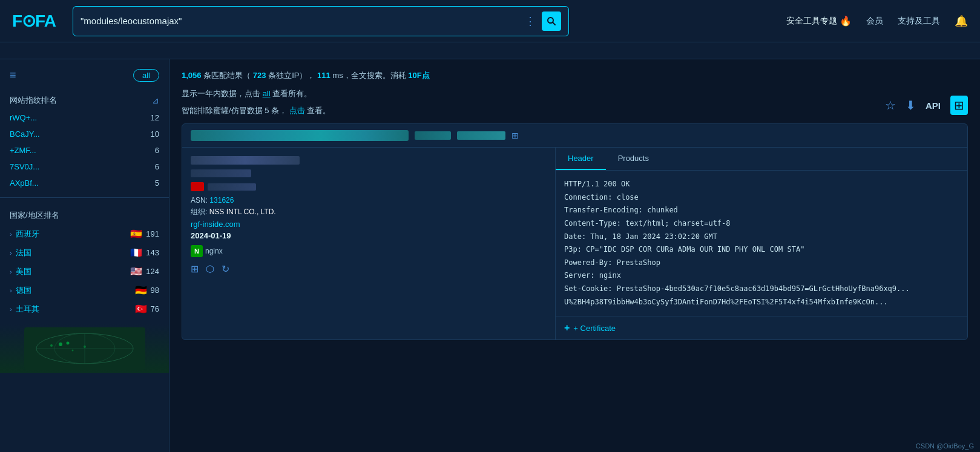 The width and height of the screenshot is (980, 452). I want to click on fingerprint-item-3: 7SV0J... 6, so click(85, 167).